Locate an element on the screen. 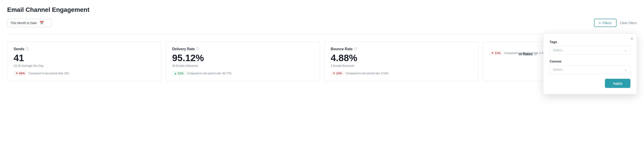  filters-button: ≡ Filters is located at coordinates (605, 23).